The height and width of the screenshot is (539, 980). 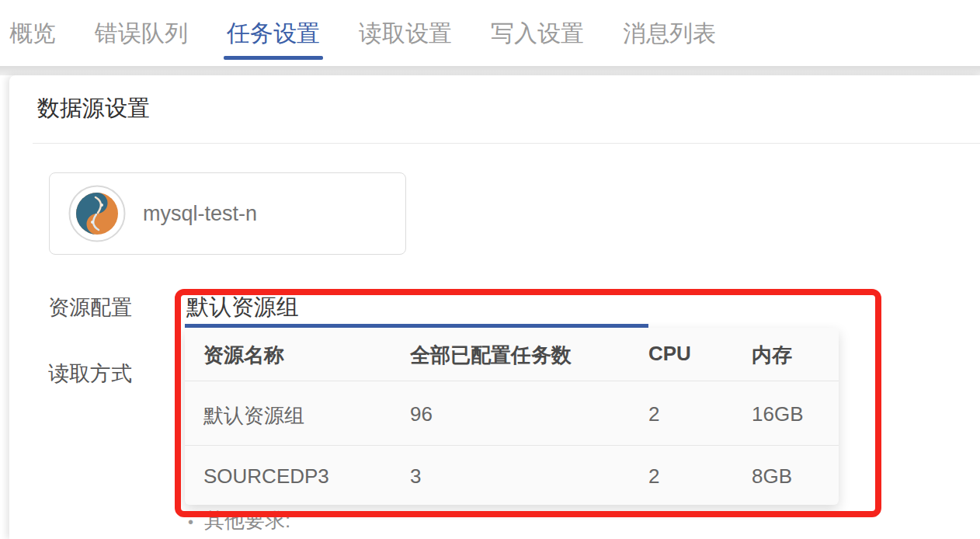 I want to click on section-title: 数据源设置, so click(x=93, y=109).